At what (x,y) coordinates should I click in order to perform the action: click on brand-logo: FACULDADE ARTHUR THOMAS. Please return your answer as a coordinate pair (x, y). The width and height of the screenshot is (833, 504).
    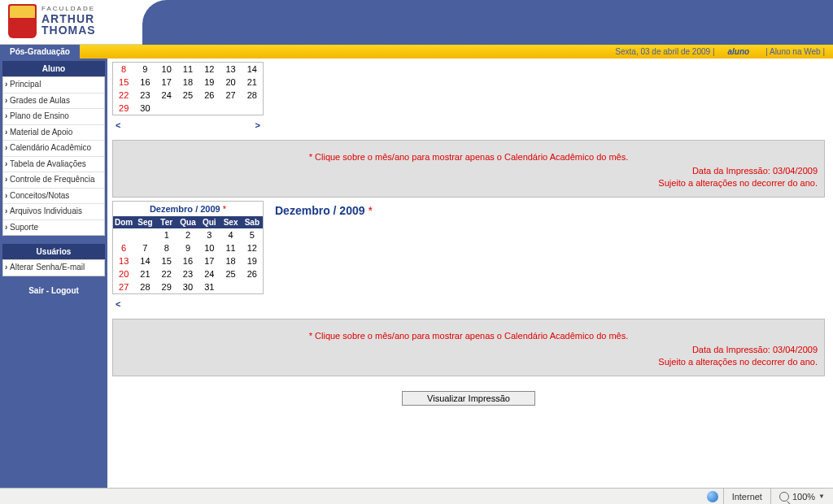
    Looking at the image, I should click on (52, 21).